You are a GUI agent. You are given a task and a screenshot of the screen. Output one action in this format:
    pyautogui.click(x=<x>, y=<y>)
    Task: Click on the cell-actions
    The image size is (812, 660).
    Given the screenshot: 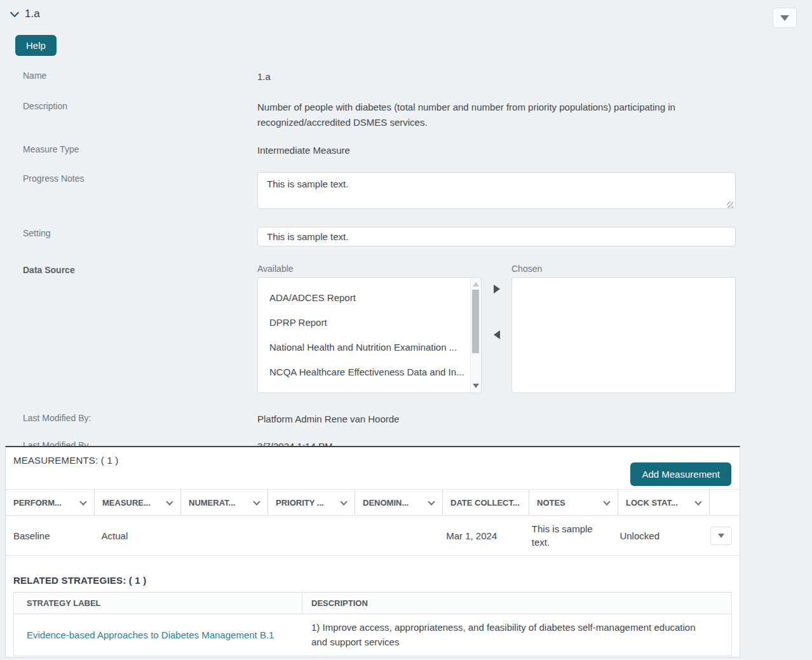 What is the action you would take?
    pyautogui.click(x=721, y=536)
    